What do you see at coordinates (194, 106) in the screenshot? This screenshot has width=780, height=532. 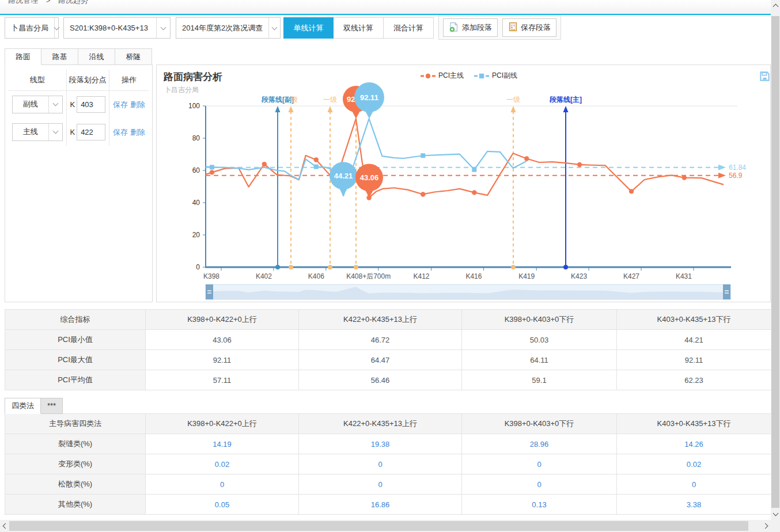 I see `svg-text: 100` at bounding box center [194, 106].